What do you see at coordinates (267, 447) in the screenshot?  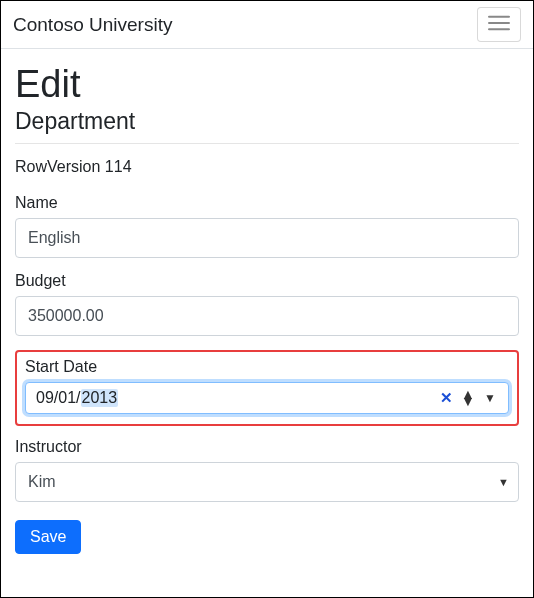 I see `instructor-label: Instructor` at bounding box center [267, 447].